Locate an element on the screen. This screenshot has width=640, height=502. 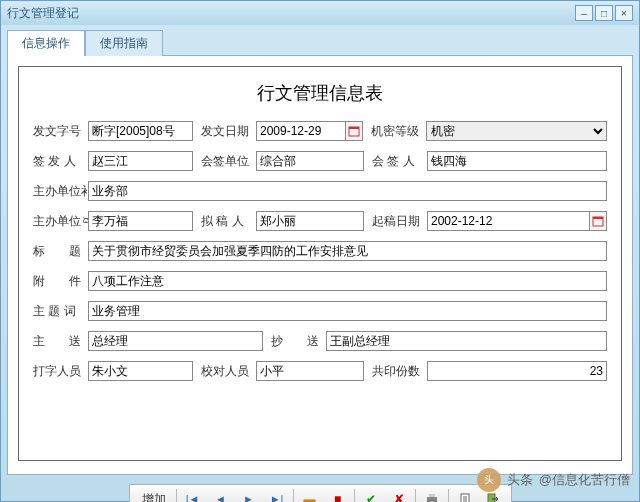
stop-button: ■ is located at coordinates (338, 494).